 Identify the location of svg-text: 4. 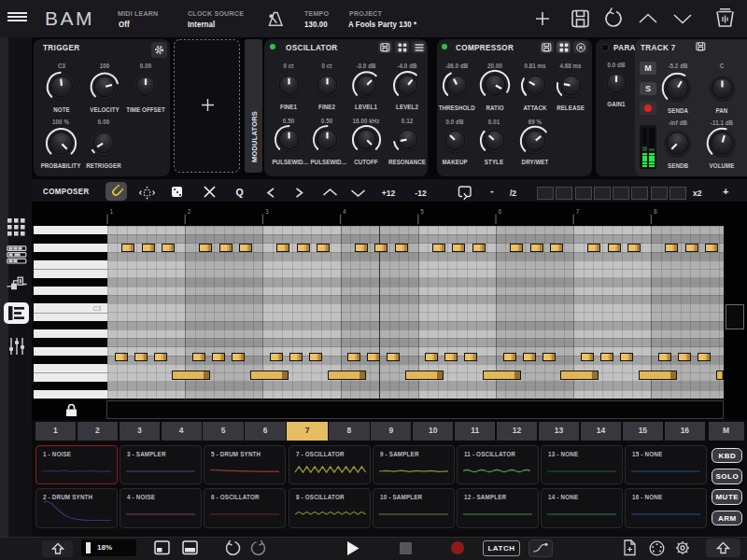
(345, 211).